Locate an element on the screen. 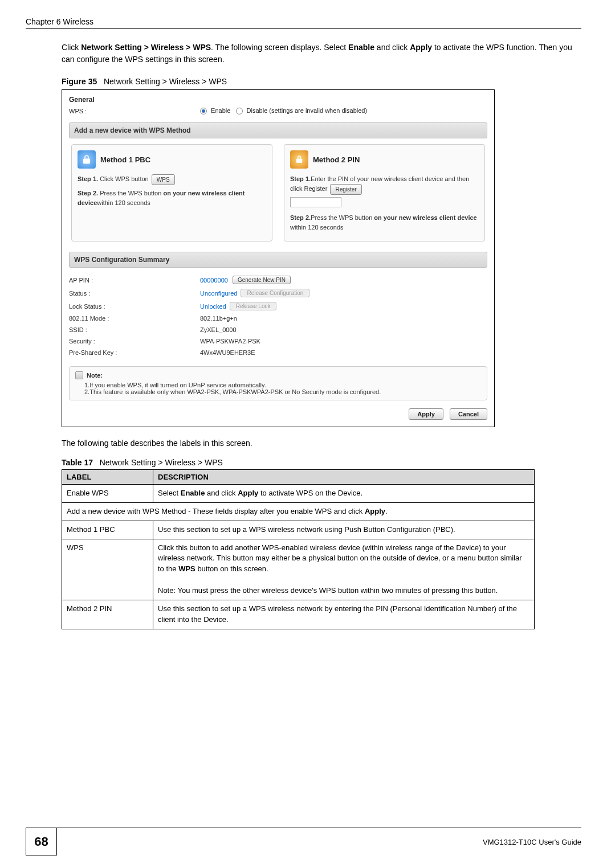 Image resolution: width=607 pixels, height=868 pixels. method1-title: Method 1 PBC is located at coordinates (125, 159).